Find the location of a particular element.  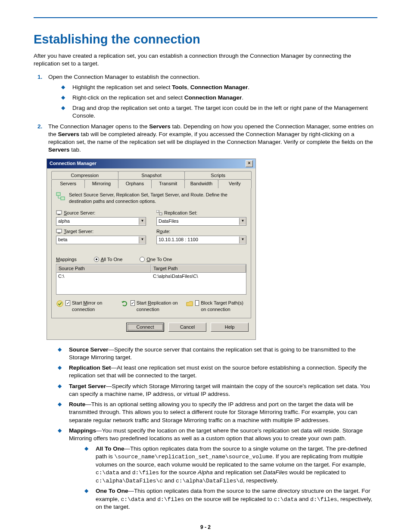

bullet-highlight: Highlight the replication set and select… is located at coordinates (219, 87).